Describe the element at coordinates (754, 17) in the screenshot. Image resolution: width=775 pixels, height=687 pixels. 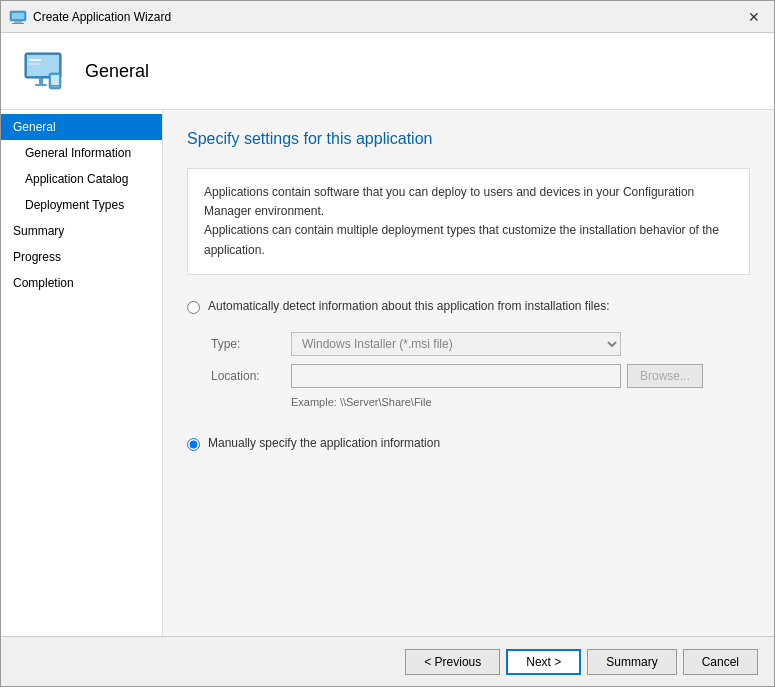
I see `close-button: ✕` at that location.